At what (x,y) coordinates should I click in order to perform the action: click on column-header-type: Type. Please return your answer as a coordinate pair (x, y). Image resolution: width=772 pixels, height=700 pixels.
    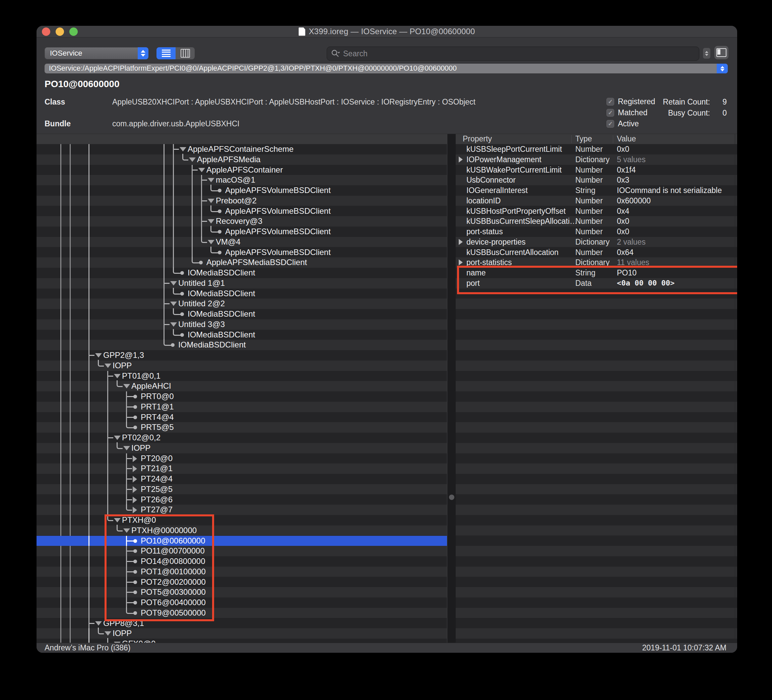
    Looking at the image, I should click on (584, 139).